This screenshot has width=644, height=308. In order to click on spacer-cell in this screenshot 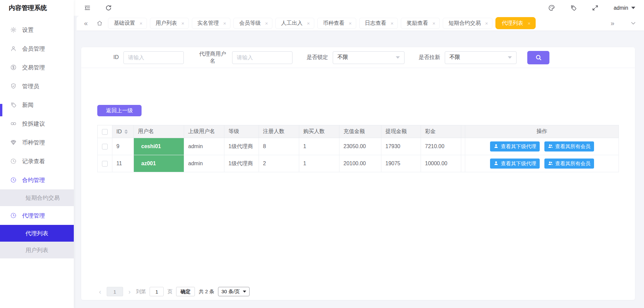, I will do `click(463, 164)`.